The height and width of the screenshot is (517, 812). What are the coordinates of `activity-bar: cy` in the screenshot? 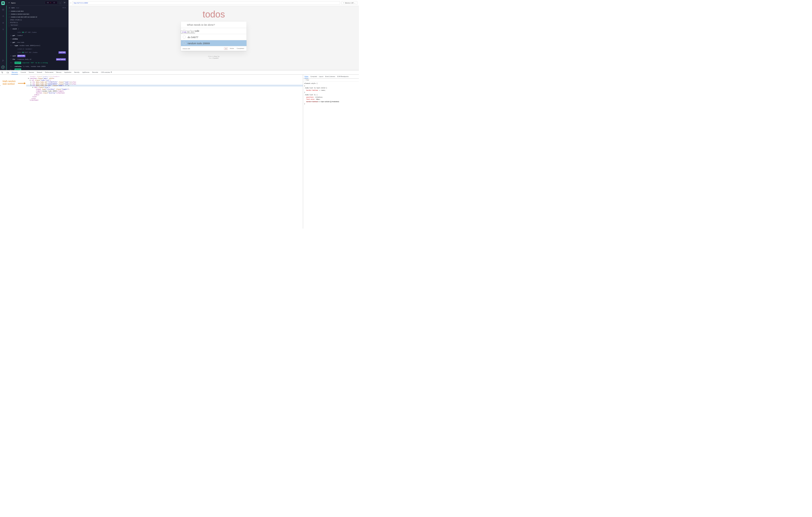 It's located at (3, 35).